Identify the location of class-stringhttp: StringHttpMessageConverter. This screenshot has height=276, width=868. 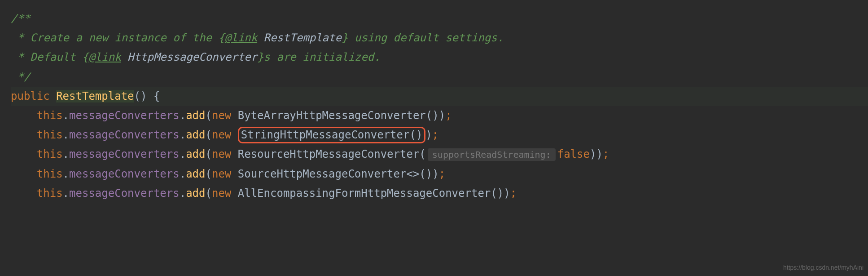
(325, 135).